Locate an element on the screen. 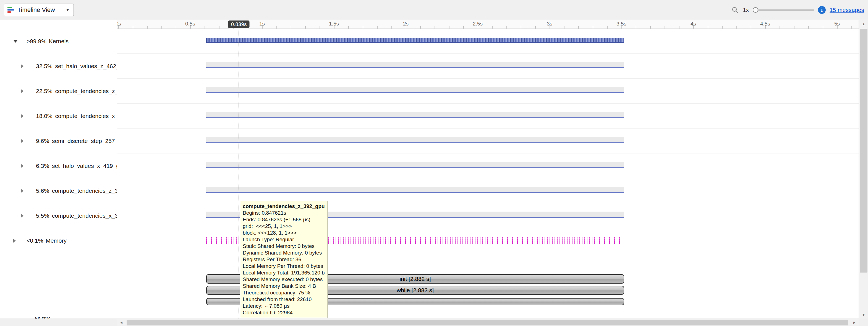 The width and height of the screenshot is (868, 326). tooltip-line: Static Shared Memory: 0 bytes is located at coordinates (284, 246).